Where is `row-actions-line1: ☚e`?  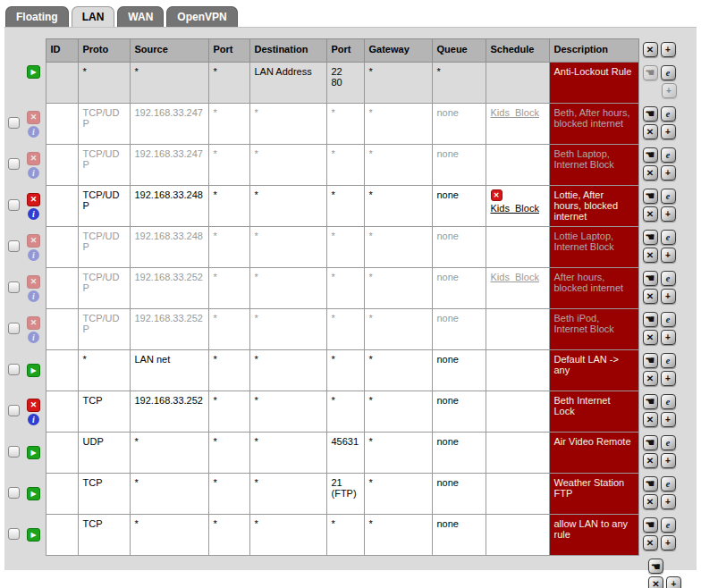
row-actions-line1: ☚e is located at coordinates (660, 484).